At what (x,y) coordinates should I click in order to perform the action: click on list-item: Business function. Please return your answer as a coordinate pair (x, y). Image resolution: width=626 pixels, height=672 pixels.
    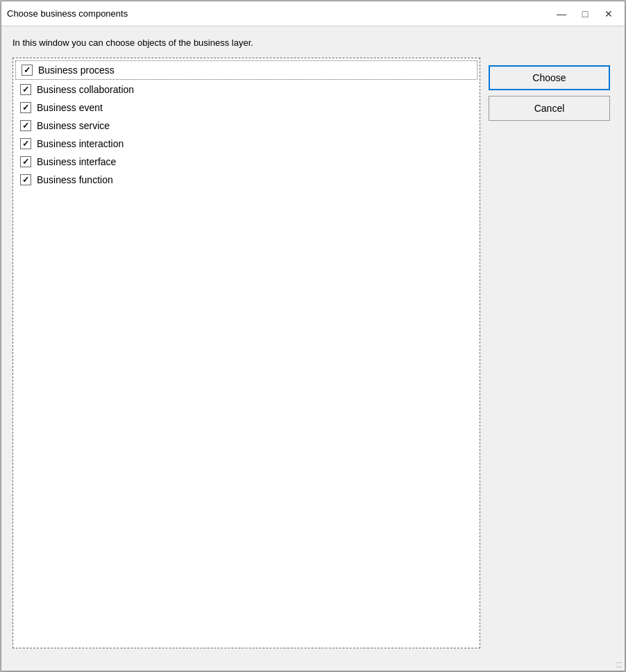
    Looking at the image, I should click on (246, 180).